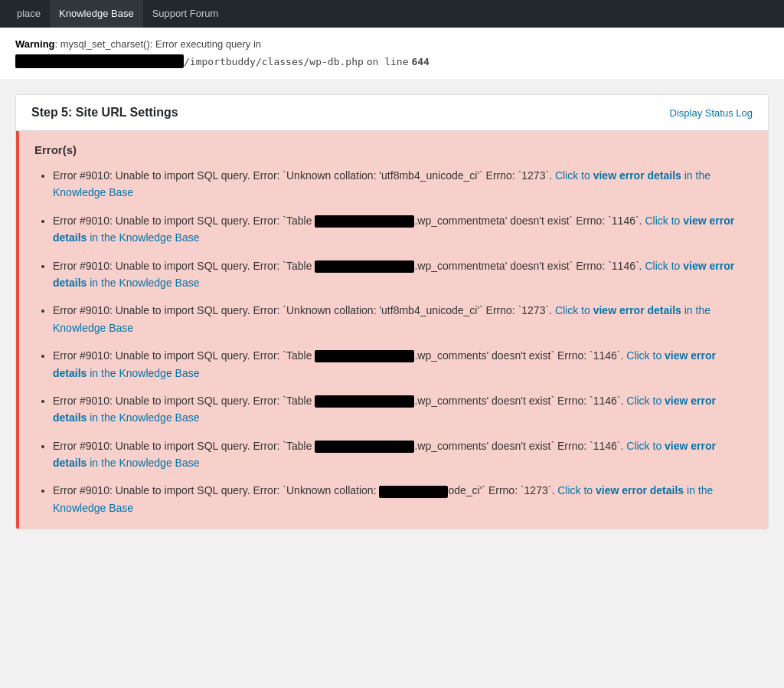 This screenshot has height=688, width=784. I want to click on warning-path-suffix: /importbuddy/classes/wp-db.php, so click(274, 61).